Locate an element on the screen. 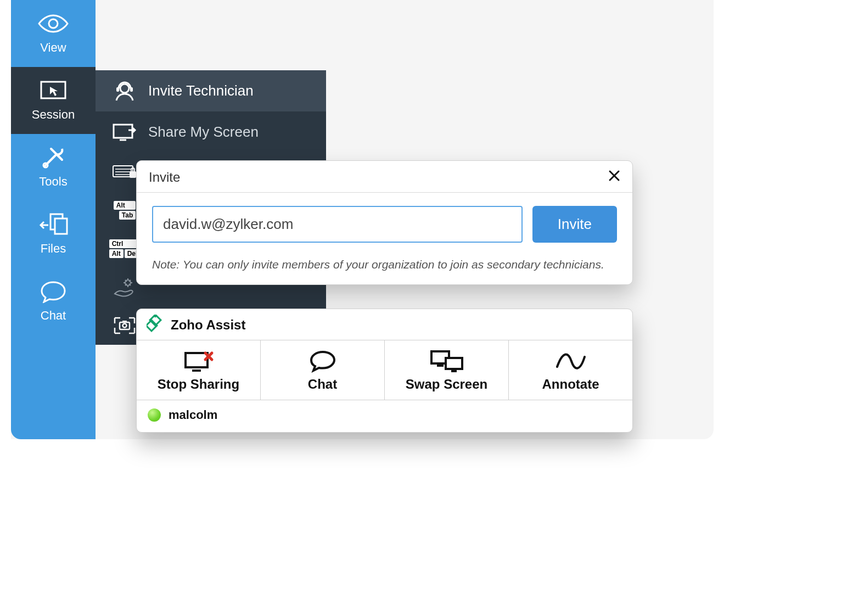 The height and width of the screenshot is (616, 864). hand-gear-icon is located at coordinates (125, 287).